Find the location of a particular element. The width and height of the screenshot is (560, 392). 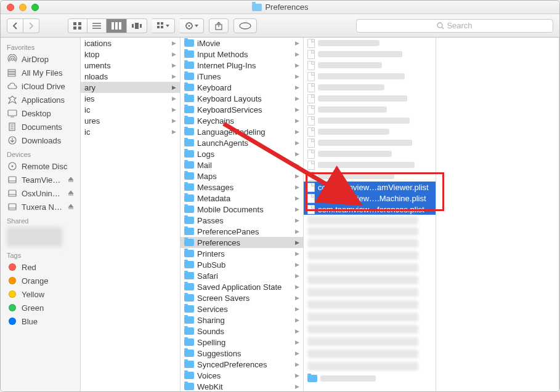

column-row: Printers▶ is located at coordinates (241, 254).